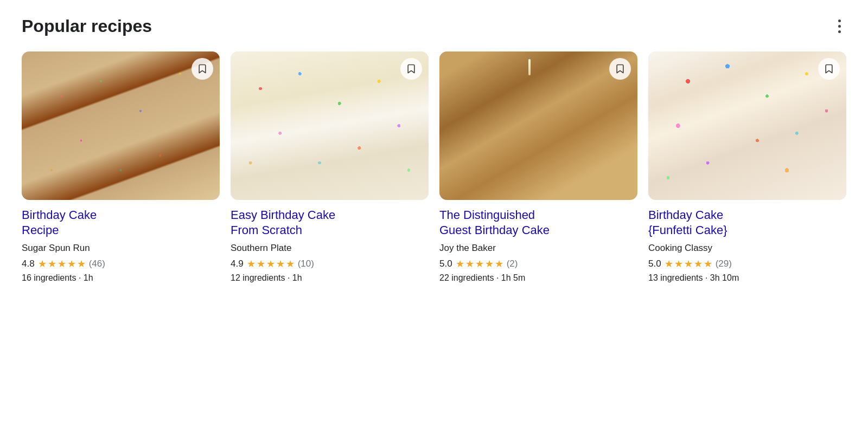 The width and height of the screenshot is (868, 446). Describe the element at coordinates (724, 264) in the screenshot. I see `review-count: (29)` at that location.